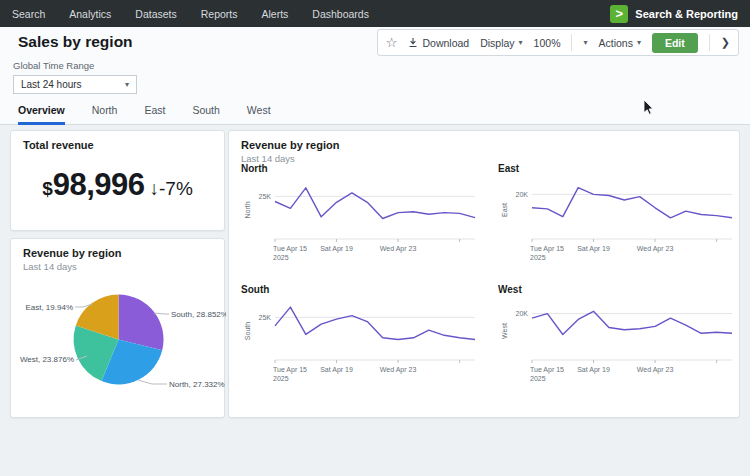 The image size is (750, 476). I want to click on app-switcher: > Search & Reporting, so click(674, 14).